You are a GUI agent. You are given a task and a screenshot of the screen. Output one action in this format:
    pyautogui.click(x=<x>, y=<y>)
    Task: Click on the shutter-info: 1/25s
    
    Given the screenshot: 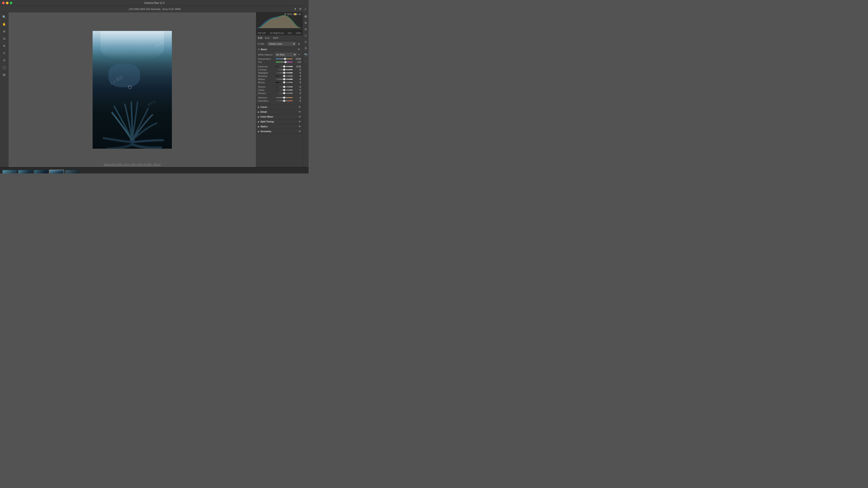 What is the action you would take?
    pyautogui.click(x=299, y=33)
    